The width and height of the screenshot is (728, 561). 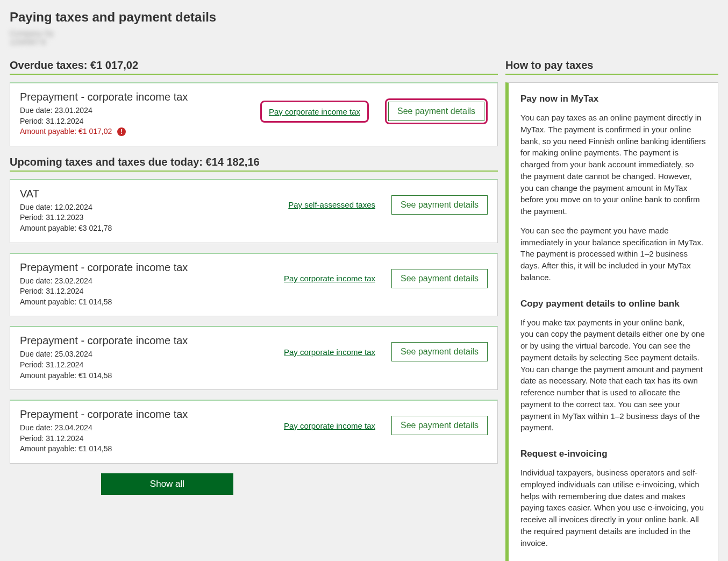 What do you see at coordinates (332, 204) in the screenshot?
I see `pay-tax-link: Pay self-assessed taxes` at bounding box center [332, 204].